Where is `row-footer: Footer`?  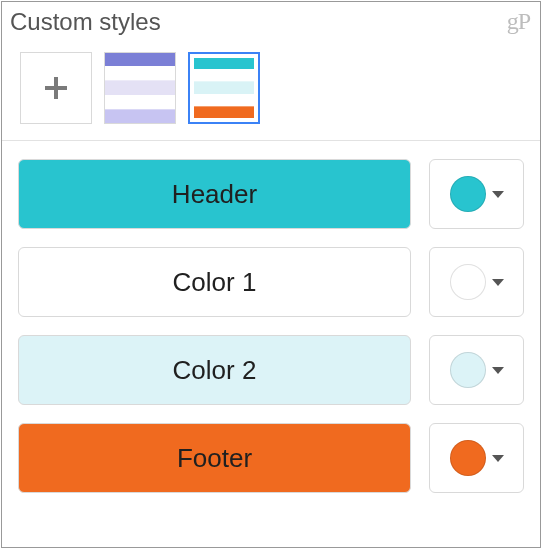 row-footer: Footer is located at coordinates (271, 458).